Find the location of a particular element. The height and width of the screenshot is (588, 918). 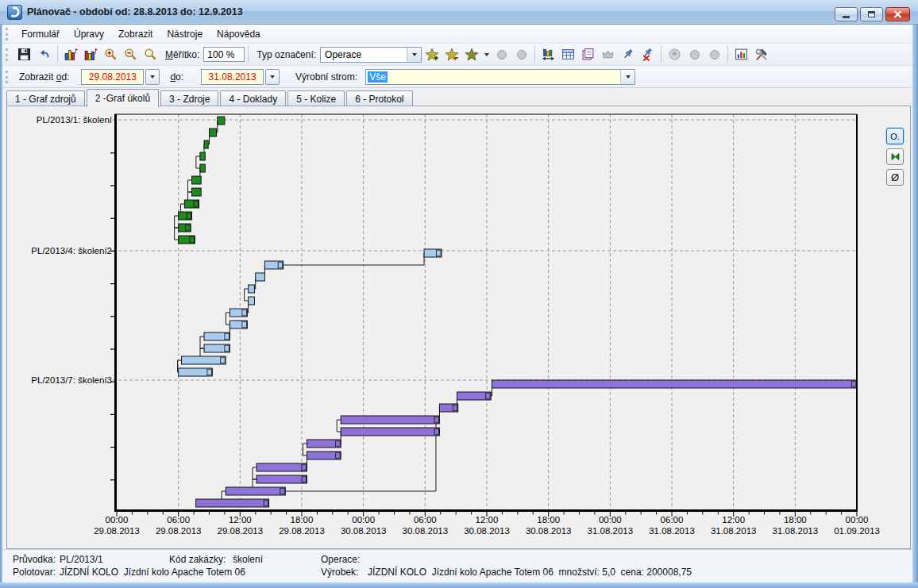

to-label: do: is located at coordinates (176, 77).